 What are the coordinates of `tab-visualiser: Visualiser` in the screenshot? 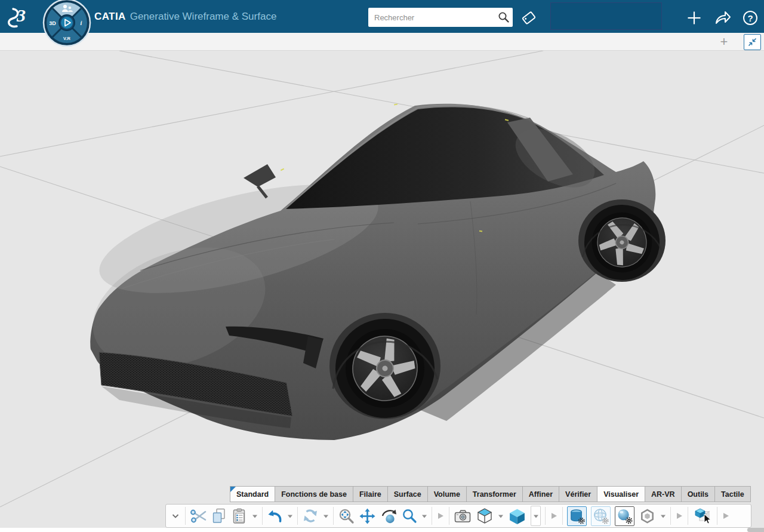 It's located at (621, 494).